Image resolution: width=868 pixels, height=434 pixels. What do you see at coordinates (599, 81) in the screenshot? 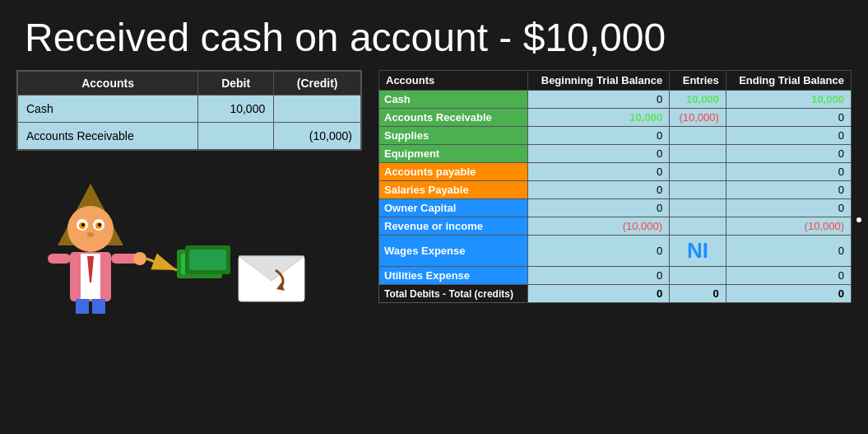
I see `trial-header-beginning: Beginning Trial Balance` at bounding box center [599, 81].